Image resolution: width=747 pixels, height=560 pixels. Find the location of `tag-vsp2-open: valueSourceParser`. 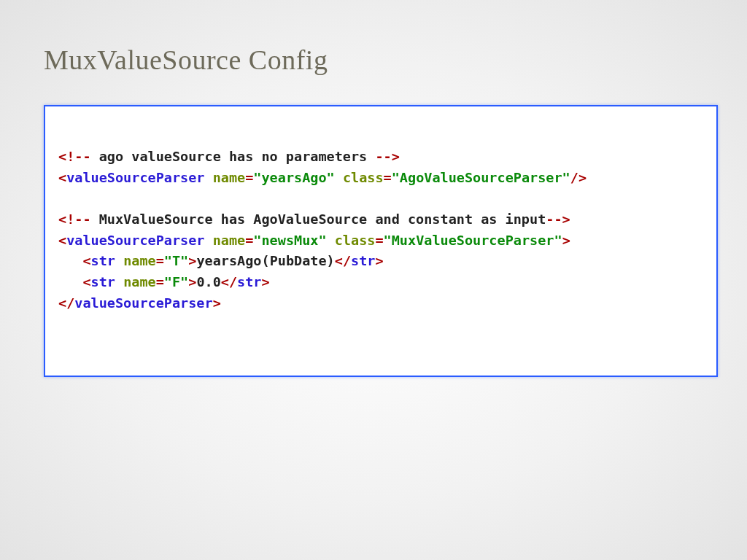

tag-vsp2-open: valueSourceParser is located at coordinates (136, 241).